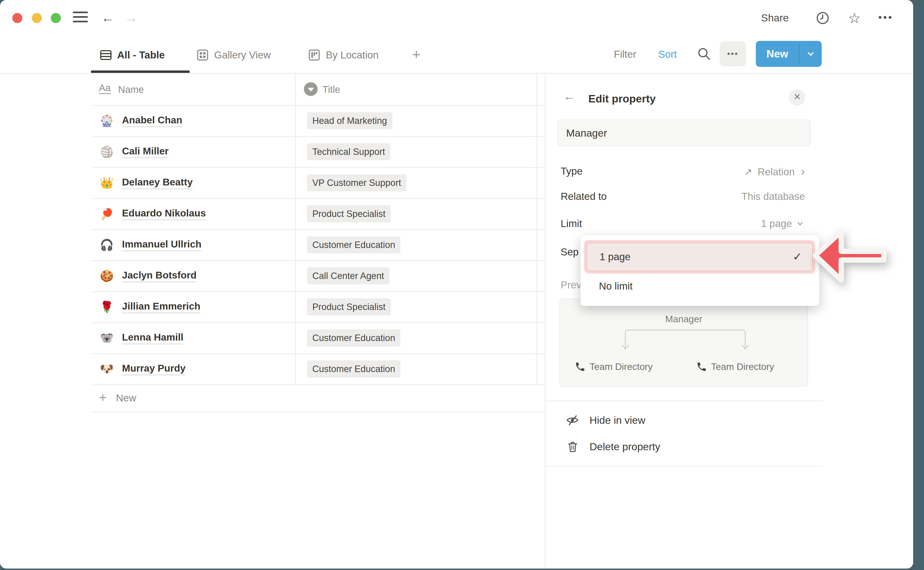 The image size is (924, 570). I want to click on row-name-link: Eduardo Nikolaus, so click(164, 214).